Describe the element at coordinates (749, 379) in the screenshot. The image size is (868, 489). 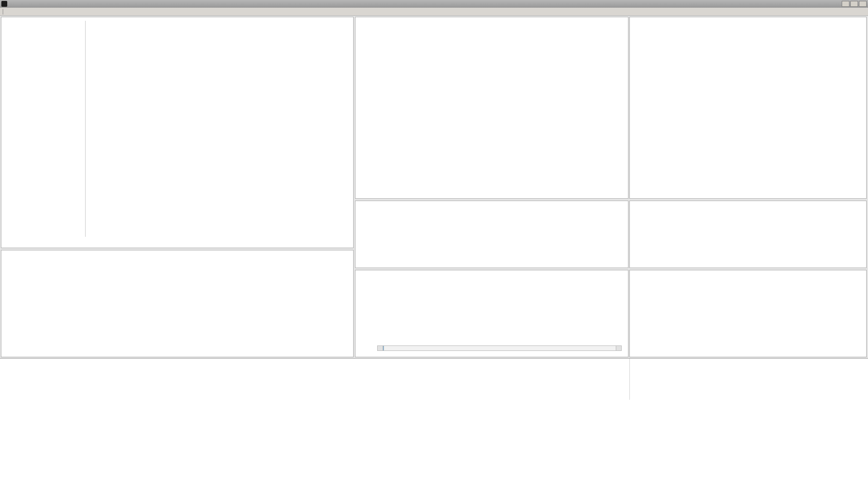
I see `log-mode-info` at that location.